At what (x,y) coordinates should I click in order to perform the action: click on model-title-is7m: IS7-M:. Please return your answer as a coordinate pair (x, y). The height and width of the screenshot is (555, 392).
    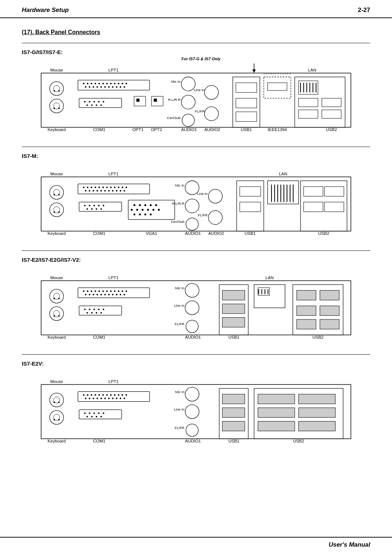
    Looking at the image, I should click on (196, 156).